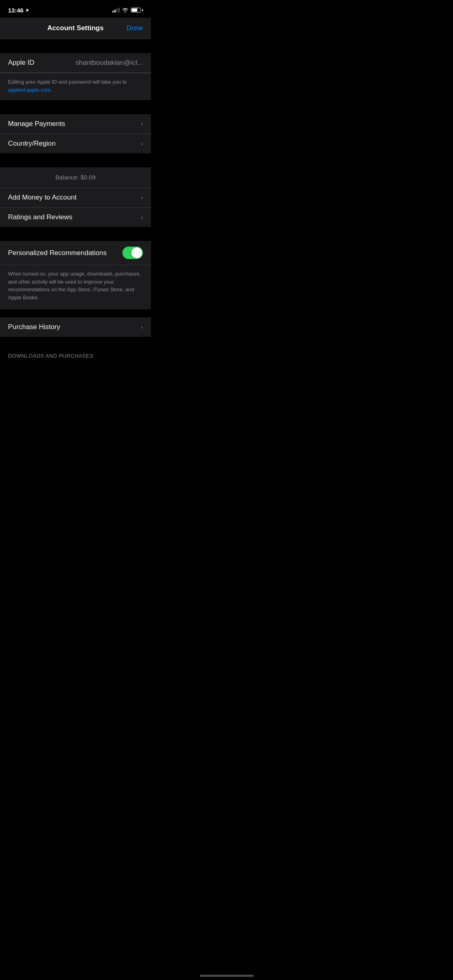  What do you see at coordinates (76, 28) in the screenshot?
I see `nav-bar: Account Settings Done` at bounding box center [76, 28].